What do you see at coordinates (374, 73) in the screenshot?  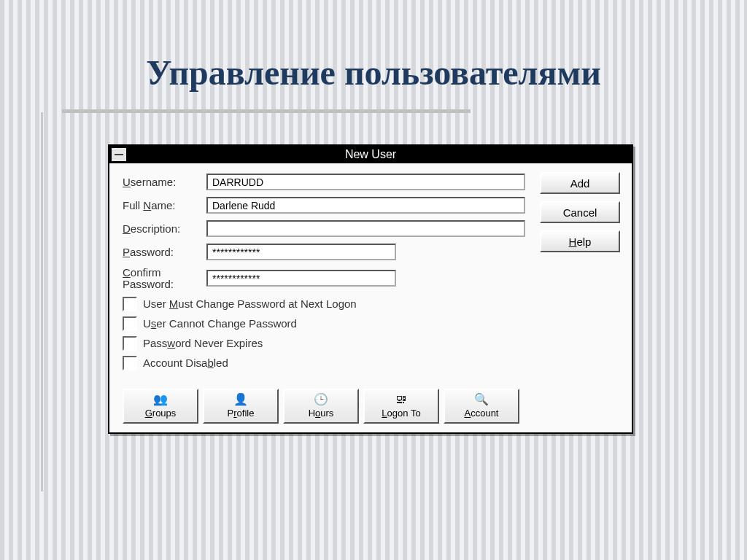 I see `slide-title: Управление пользователями` at bounding box center [374, 73].